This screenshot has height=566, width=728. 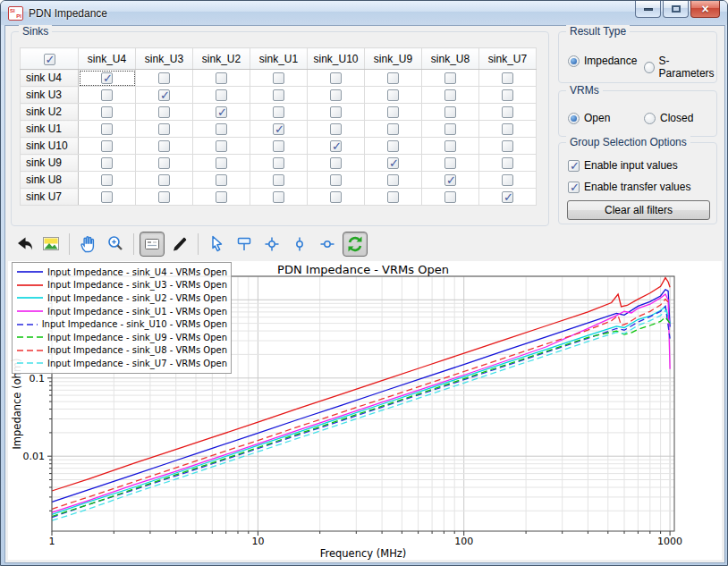 What do you see at coordinates (51, 244) in the screenshot?
I see `save-image-button` at bounding box center [51, 244].